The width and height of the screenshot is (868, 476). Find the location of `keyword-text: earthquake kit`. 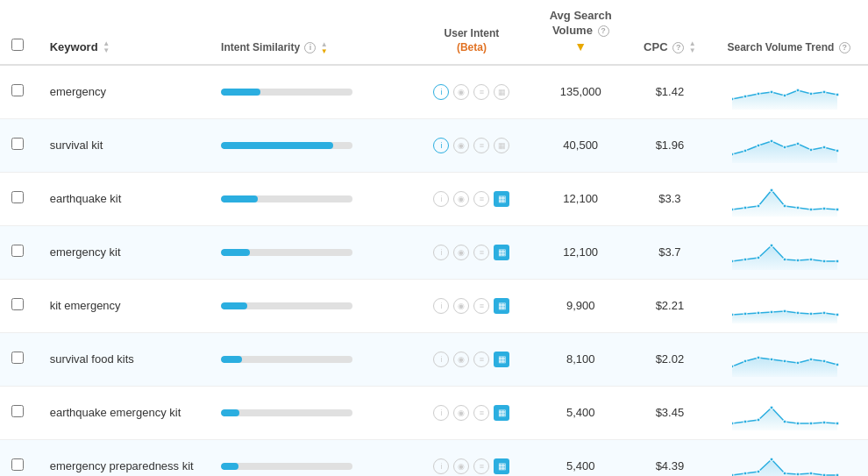

keyword-text: earthquake kit is located at coordinates (86, 198).